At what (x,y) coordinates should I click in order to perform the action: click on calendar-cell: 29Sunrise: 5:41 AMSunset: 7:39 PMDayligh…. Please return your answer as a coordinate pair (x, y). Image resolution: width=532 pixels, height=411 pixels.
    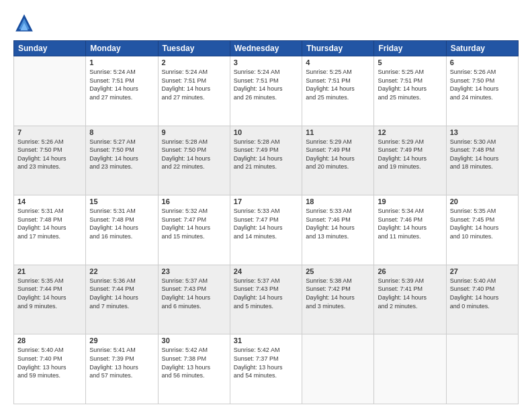
    Looking at the image, I should click on (122, 369).